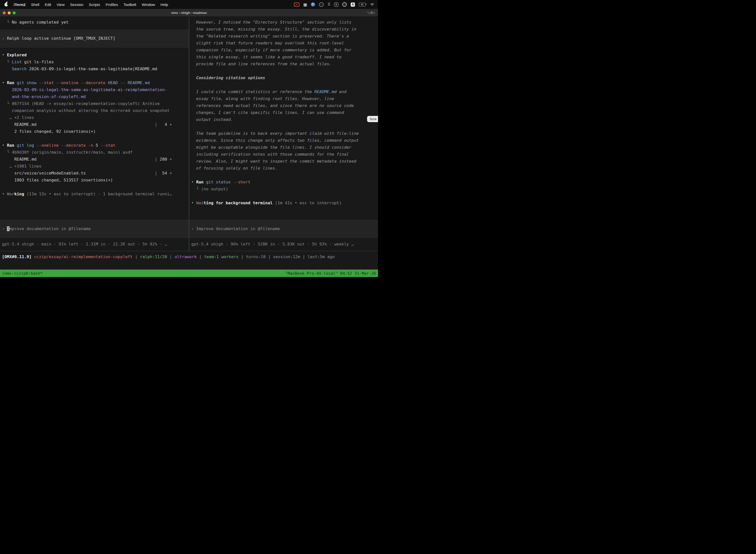 Image resolution: width=756 pixels, height=554 pixels. What do you see at coordinates (321, 5) in the screenshot?
I see `dark-app-icon` at bounding box center [321, 5].